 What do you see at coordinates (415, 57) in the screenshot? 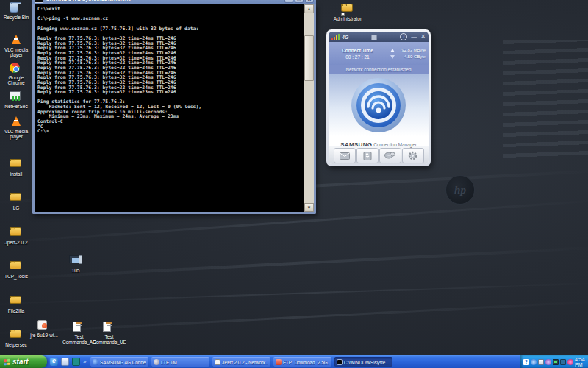
I see `download-value: 4.50 GByte` at bounding box center [415, 57].